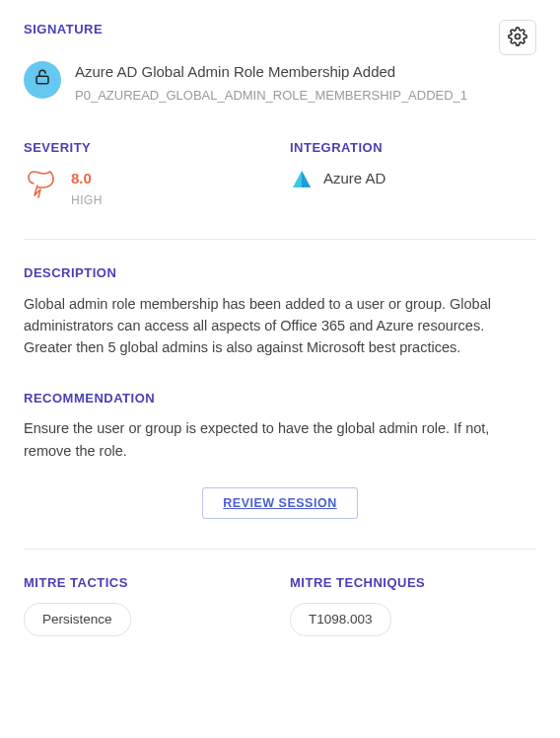 The image size is (560, 738). What do you see at coordinates (280, 440) in the screenshot?
I see `recommendation-text: Ensure the user or group is expected to …` at bounding box center [280, 440].